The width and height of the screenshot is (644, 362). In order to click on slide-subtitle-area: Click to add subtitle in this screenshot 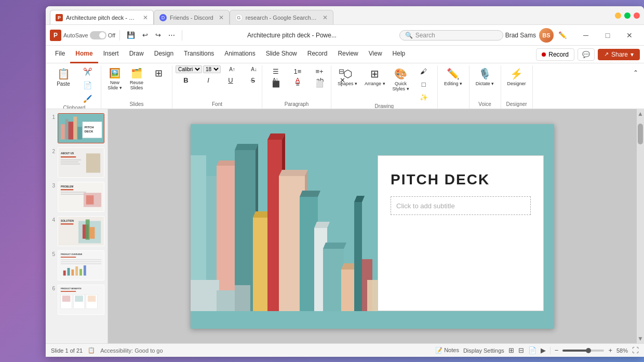, I will do `click(461, 206)`.